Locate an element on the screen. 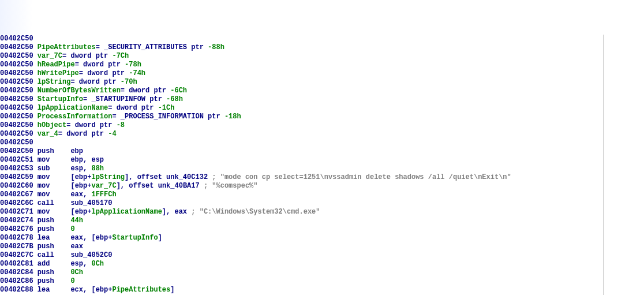  code-line: 00402C50 var_7C= dword ptr -7Ch is located at coordinates (302, 57).